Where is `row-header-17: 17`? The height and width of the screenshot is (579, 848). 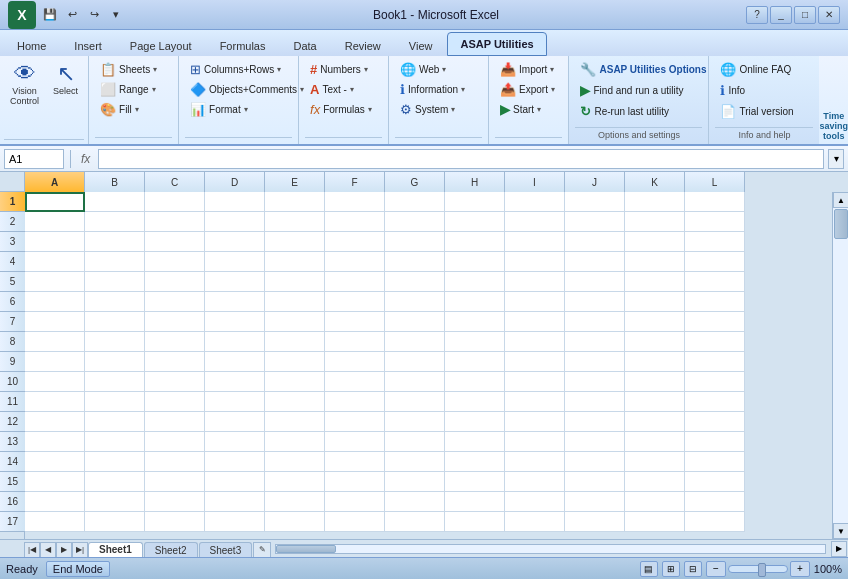
row-header-17: 17 is located at coordinates (12, 522).